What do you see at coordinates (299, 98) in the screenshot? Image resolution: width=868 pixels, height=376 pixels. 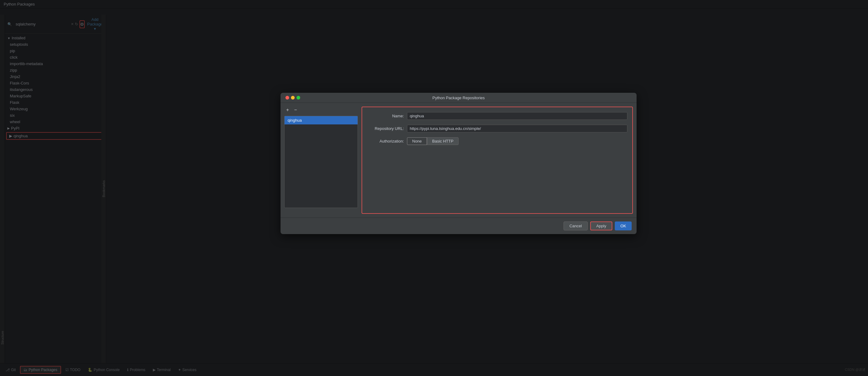 I see `maximize-window-button` at bounding box center [299, 98].